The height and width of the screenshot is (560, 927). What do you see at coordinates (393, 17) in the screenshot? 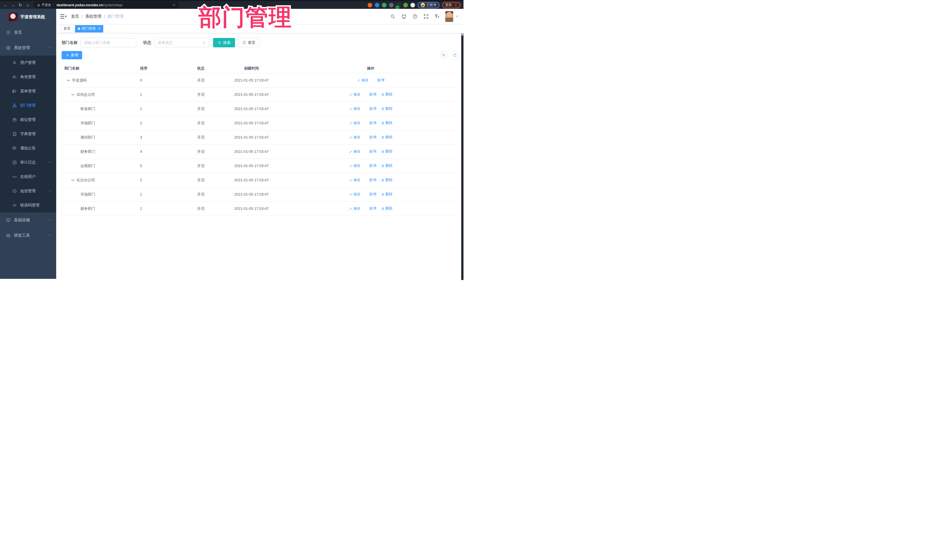
I see `header-search-icon` at bounding box center [393, 17].